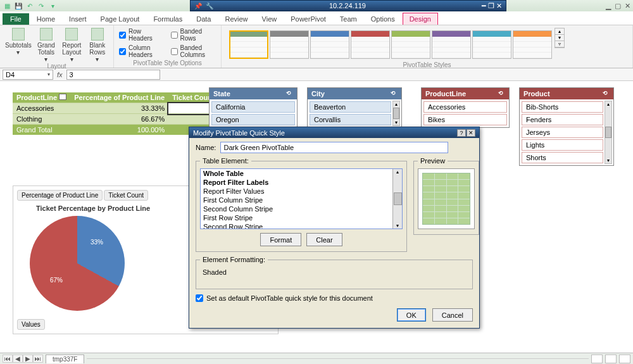 Image resolution: width=633 pixels, height=364 pixels. Describe the element at coordinates (562, 107) in the screenshot. I see `slicer-item: Bib-Shorts` at that location.